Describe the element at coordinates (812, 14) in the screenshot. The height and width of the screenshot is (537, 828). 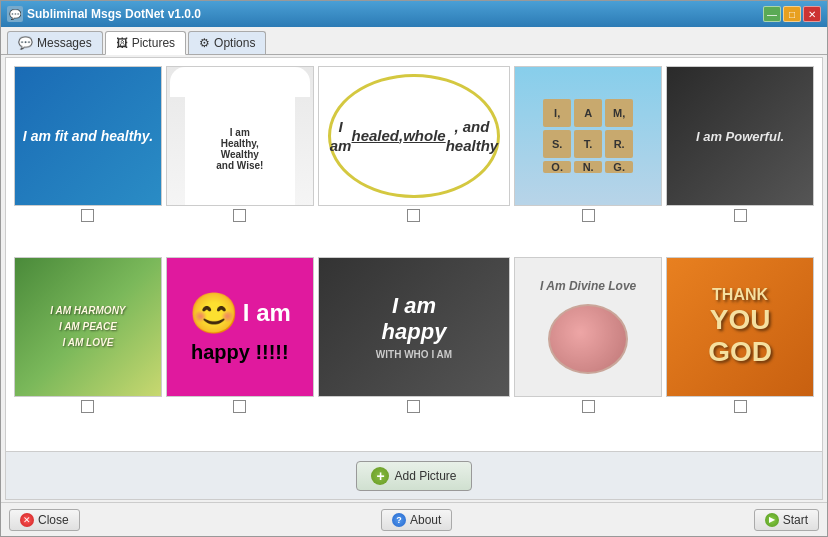
I see `window-close-button: ✕` at that location.